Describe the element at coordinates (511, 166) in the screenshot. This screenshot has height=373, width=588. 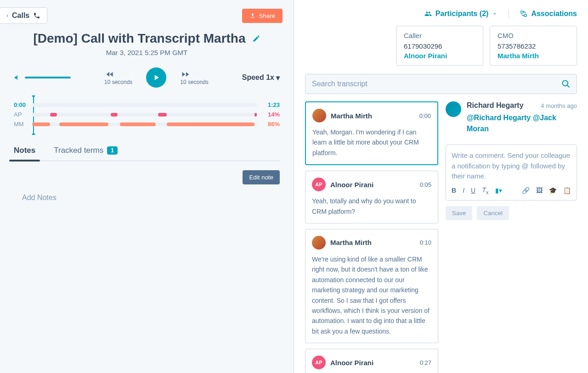
I see `comment-input: Write a comment. Send your colleague a n…` at that location.